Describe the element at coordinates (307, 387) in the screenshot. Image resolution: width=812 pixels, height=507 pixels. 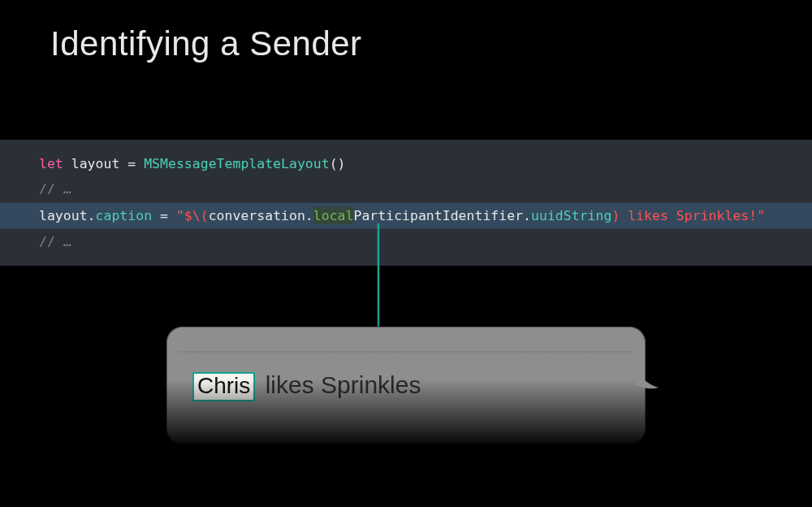
I see `bubble-caption: Chris likes Sprinkles` at that location.